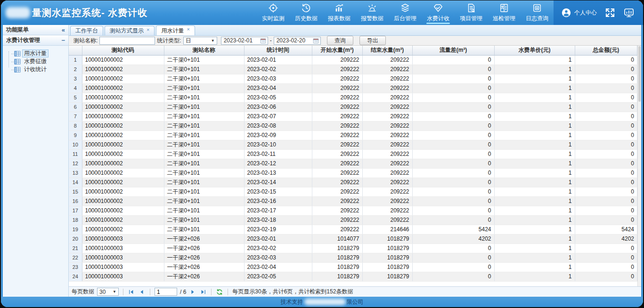 This screenshot has width=644, height=308. I want to click on prev-page-button, so click(142, 292).